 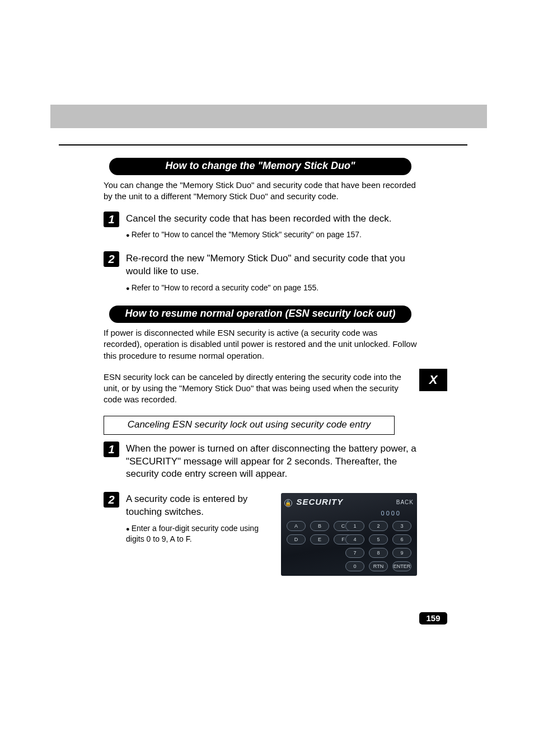 What do you see at coordinates (402, 566) in the screenshot?
I see `key-enter: ENTER` at bounding box center [402, 566].